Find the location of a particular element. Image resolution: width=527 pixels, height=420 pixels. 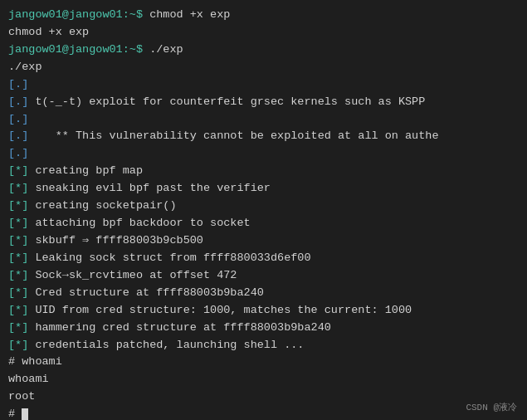

line-16: [*] Sock→sk_rcvtimeo at offset 472 is located at coordinates (264, 276).